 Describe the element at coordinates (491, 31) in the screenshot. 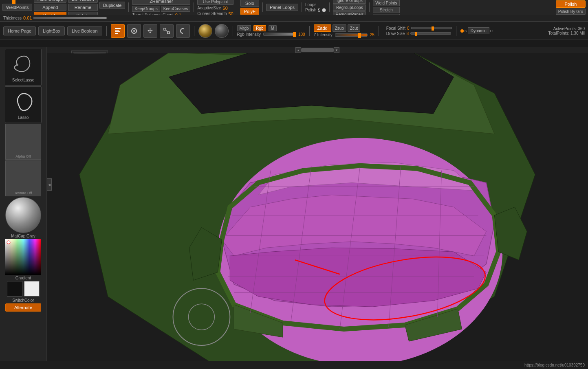

I see `d-group: D` at that location.